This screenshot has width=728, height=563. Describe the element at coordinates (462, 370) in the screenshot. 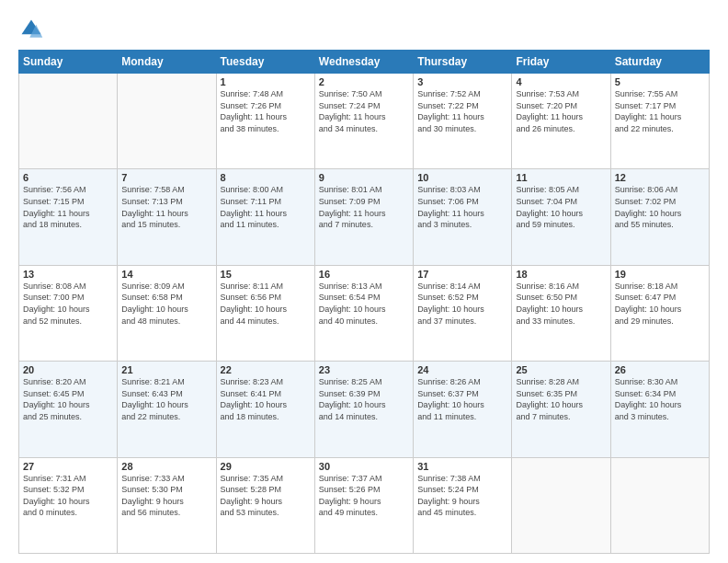

I see `day-number: 24` at that location.